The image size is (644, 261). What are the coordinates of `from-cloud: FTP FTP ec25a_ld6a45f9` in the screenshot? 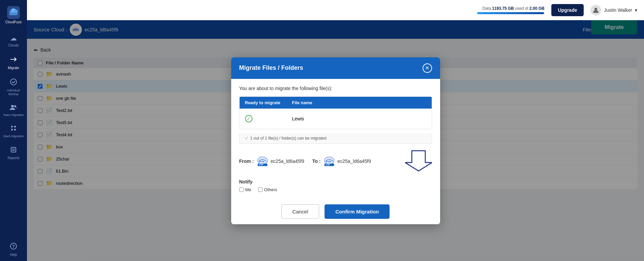 It's located at (280, 161).